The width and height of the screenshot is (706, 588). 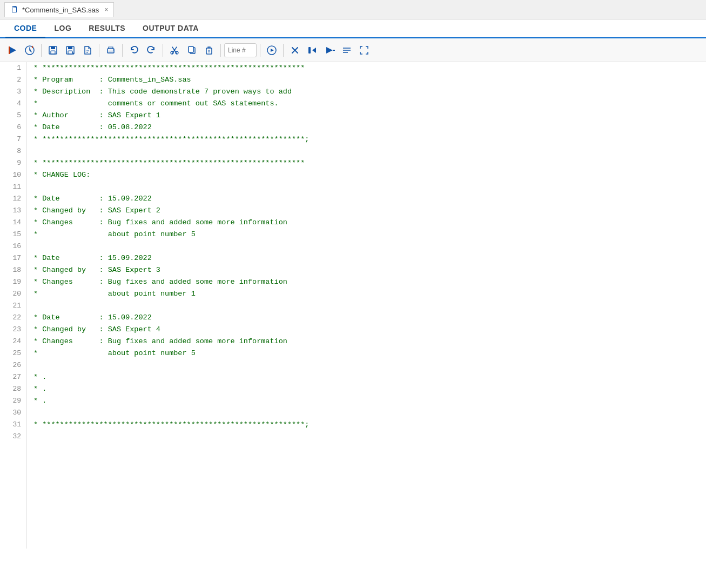 What do you see at coordinates (295, 50) in the screenshot?
I see `stop-button` at bounding box center [295, 50].